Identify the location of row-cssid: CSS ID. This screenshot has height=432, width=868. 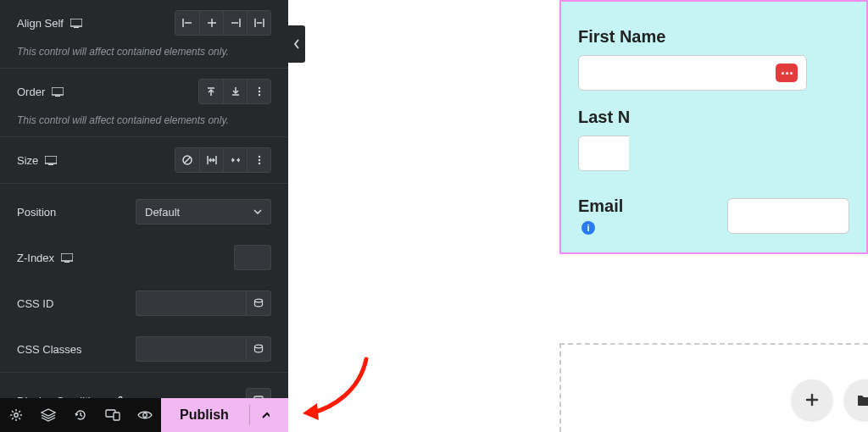
(144, 303).